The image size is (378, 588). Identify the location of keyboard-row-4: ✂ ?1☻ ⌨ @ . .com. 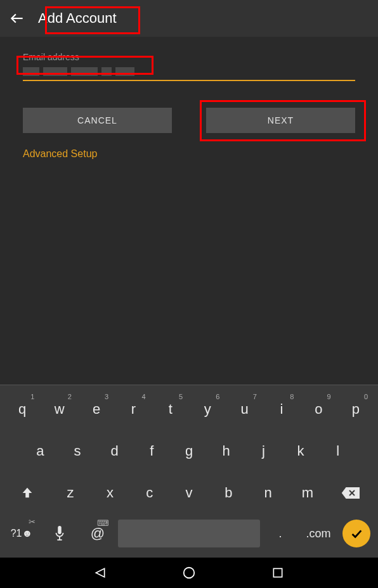
(189, 537).